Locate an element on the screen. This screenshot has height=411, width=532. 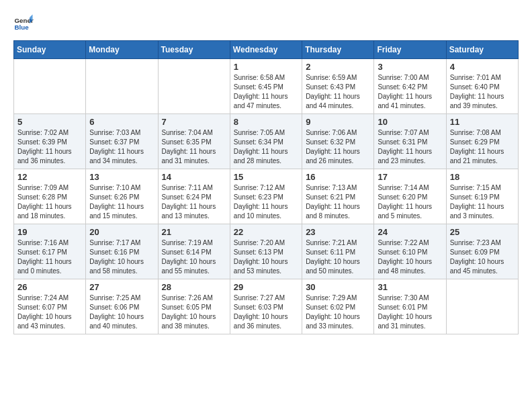
calendar-cell: 10Sunrise: 7:07 AM Sunset: 6:31 PM Dayli… is located at coordinates (410, 142).